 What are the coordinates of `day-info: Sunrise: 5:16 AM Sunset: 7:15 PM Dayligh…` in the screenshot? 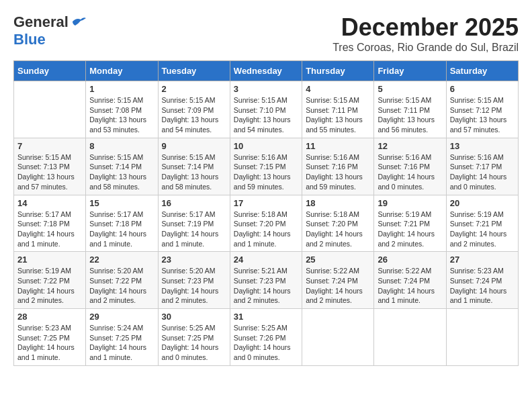 It's located at (266, 172).